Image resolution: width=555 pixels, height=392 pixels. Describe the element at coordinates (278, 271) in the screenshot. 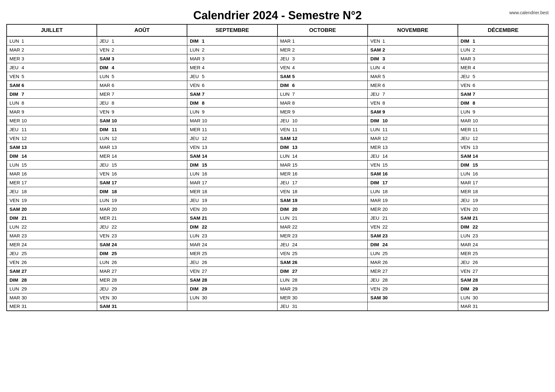

I see `table-row: SAM27MAR27VEN27DIM27MER27VEN27` at that location.